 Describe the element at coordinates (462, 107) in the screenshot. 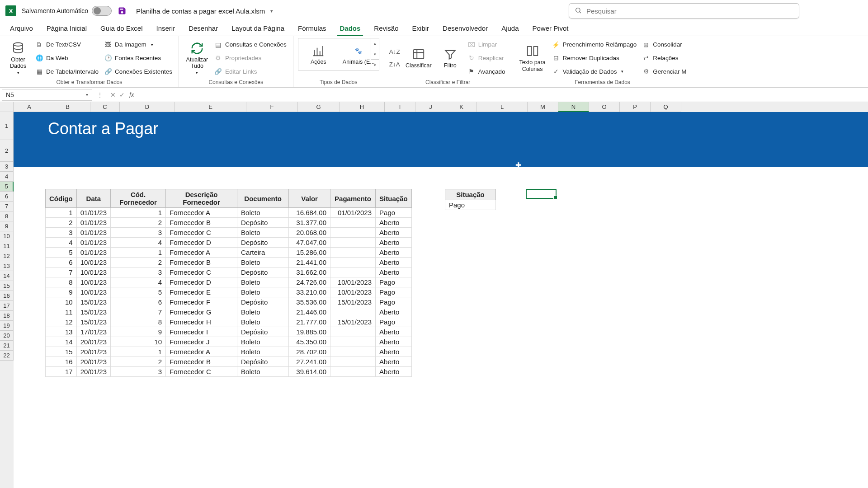

I see `col-header-K: K` at that location.